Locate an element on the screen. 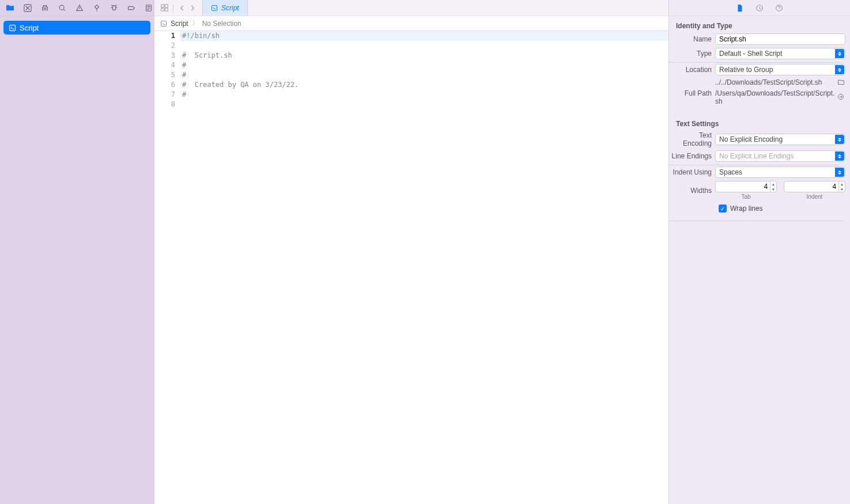 The image size is (850, 504). tests-icon is located at coordinates (97, 8).